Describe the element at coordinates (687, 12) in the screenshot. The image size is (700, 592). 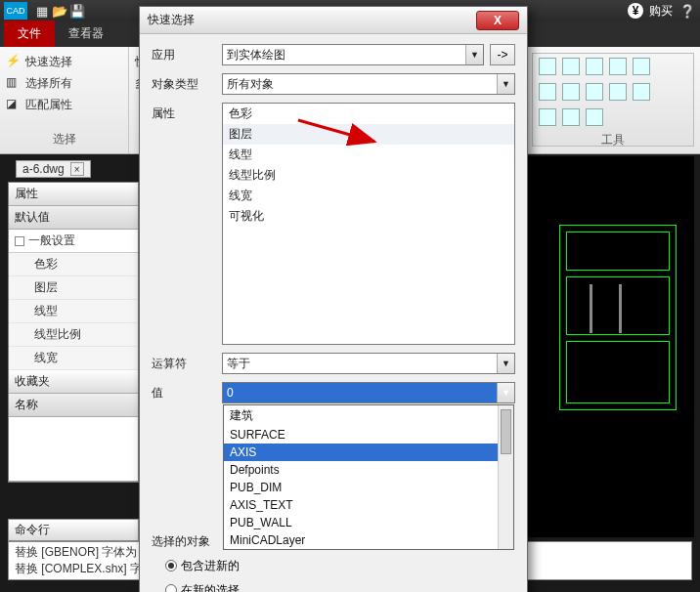
I see `help-icon: ❔` at that location.